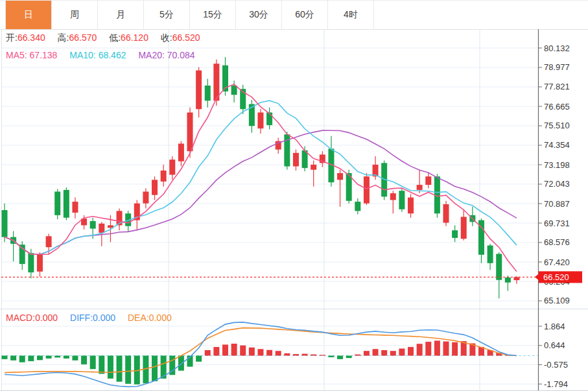 Image resolution: width=588 pixels, height=391 pixels. What do you see at coordinates (557, 48) in the screenshot?
I see `axis-tick-label: 80.132` at bounding box center [557, 48].